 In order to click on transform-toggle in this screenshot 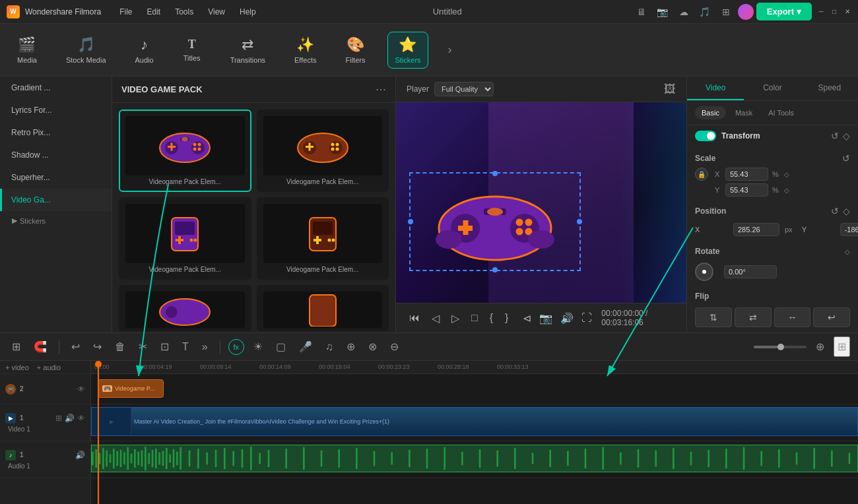, I will do `click(706, 136)`.